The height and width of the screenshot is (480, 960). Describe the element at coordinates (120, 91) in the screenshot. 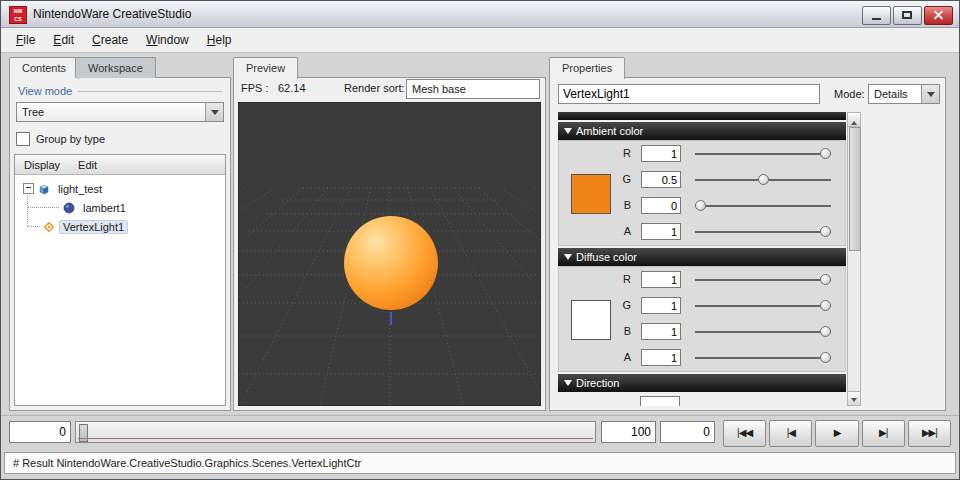

I see `view-mode-group: View mode` at that location.